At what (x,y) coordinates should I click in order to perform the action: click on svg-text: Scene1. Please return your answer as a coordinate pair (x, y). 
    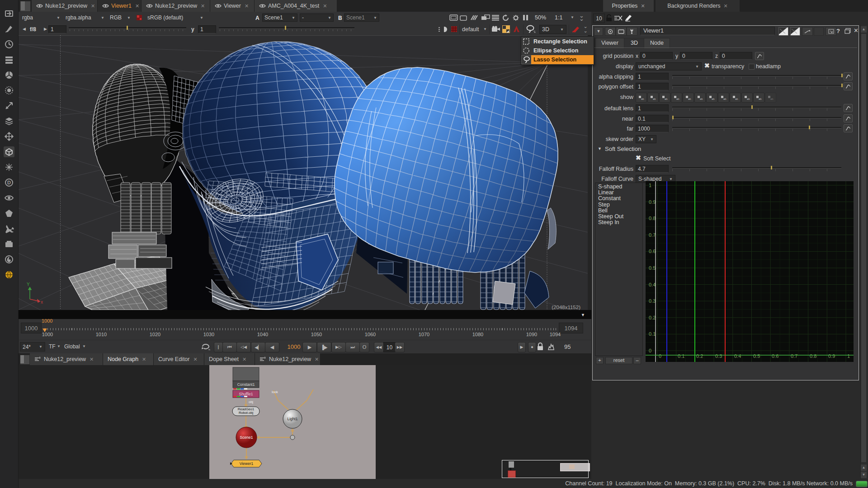
    Looking at the image, I should click on (247, 437).